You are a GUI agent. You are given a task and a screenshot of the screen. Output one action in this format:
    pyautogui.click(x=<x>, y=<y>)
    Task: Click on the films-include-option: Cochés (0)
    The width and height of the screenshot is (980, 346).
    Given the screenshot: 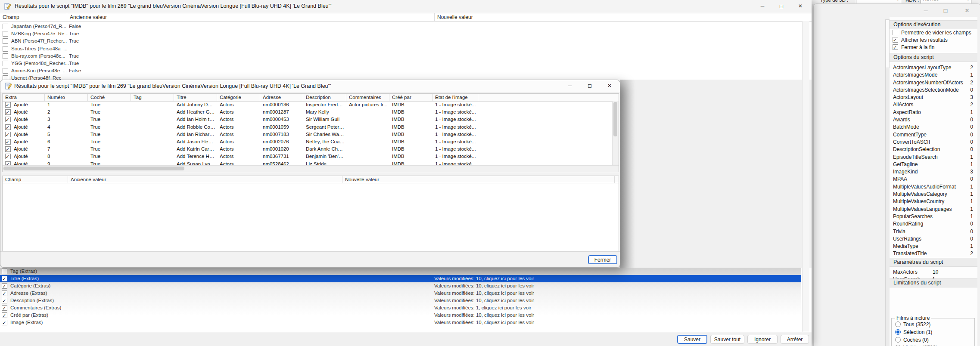 What is the action you would take?
    pyautogui.click(x=933, y=340)
    